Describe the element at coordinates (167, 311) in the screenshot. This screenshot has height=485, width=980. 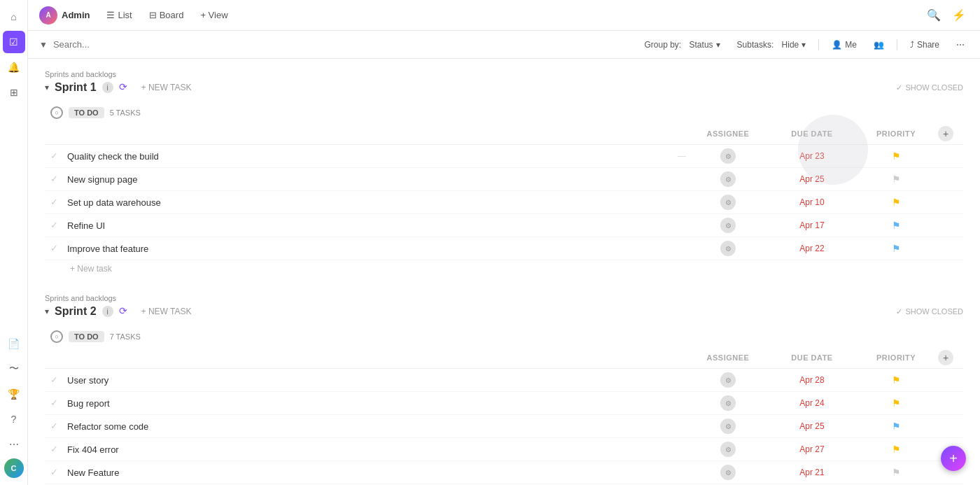
I see `sprint-2-new-task-button: + NEW TASK` at that location.